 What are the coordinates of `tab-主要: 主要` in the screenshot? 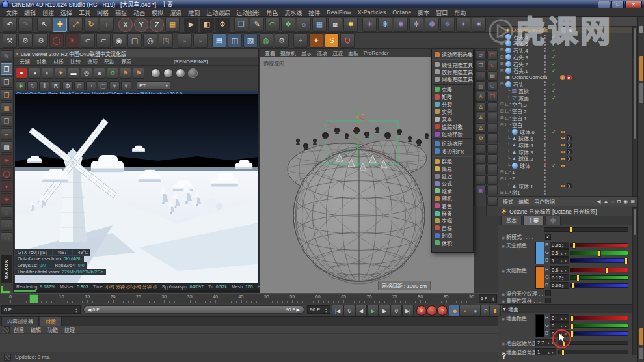 It's located at (533, 220).